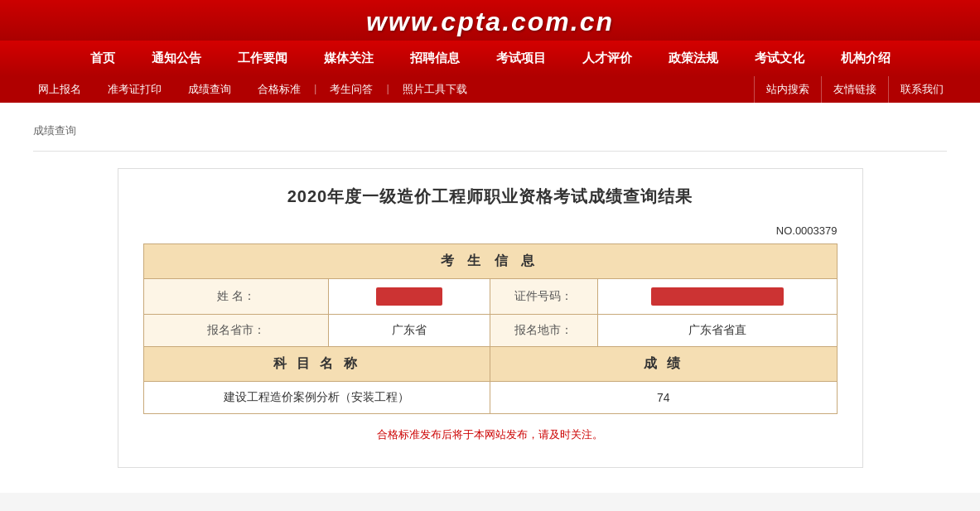  What do you see at coordinates (103, 58) in the screenshot?
I see `nav-home: 首页` at bounding box center [103, 58].